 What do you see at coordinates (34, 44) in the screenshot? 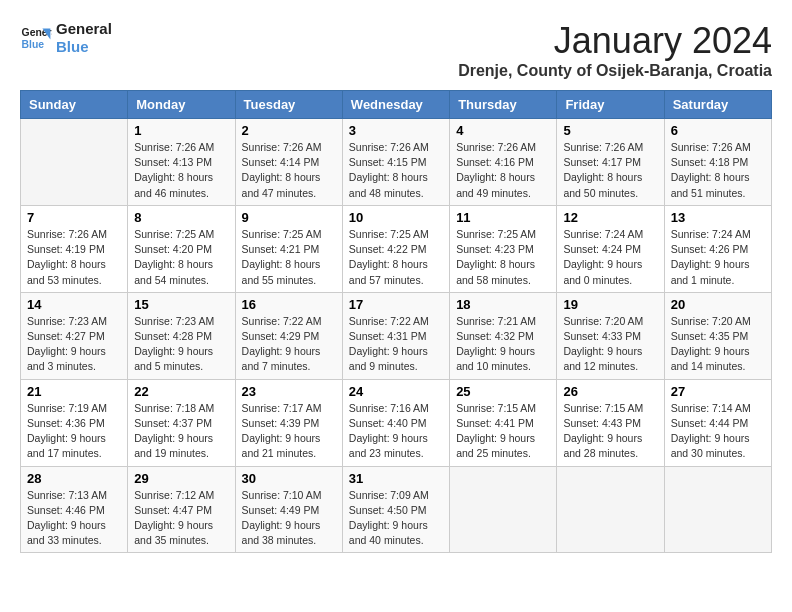
I see `svg-text: Blue` at bounding box center [34, 44].